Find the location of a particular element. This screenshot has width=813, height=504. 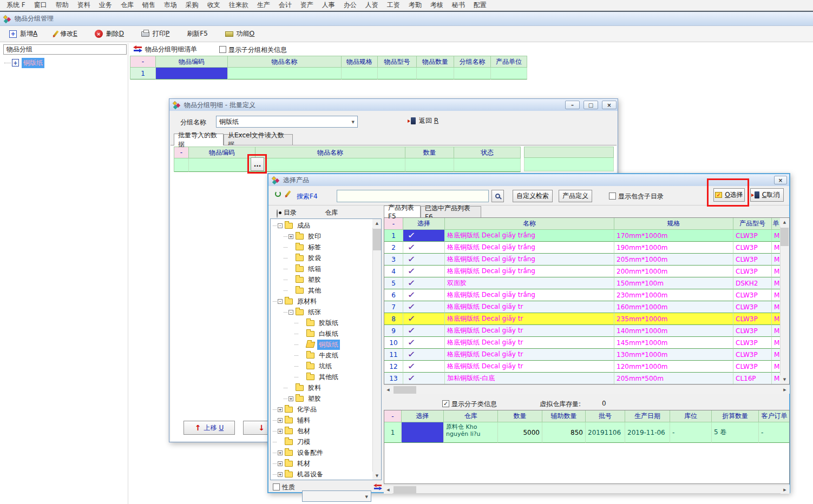

menu-item: 工资 is located at coordinates (394, 5).